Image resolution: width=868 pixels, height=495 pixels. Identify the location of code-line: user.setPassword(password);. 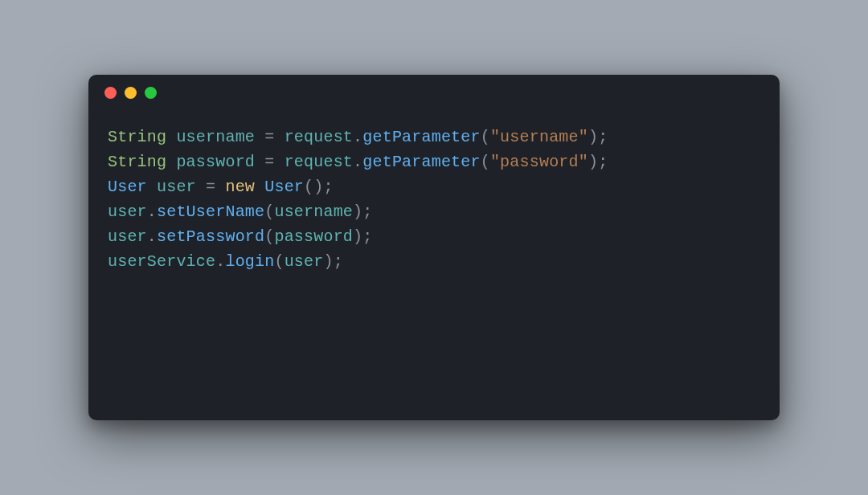
(434, 236).